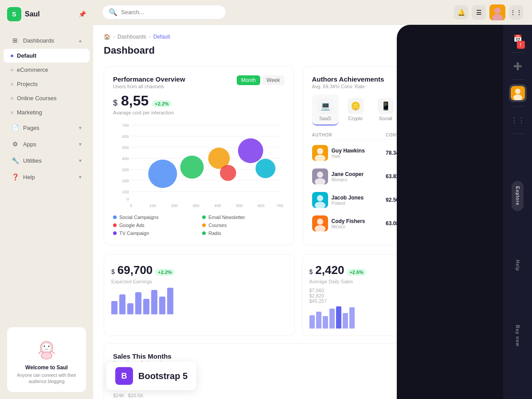 This screenshot has width=532, height=399. I want to click on bootstrap-icon: B, so click(124, 376).